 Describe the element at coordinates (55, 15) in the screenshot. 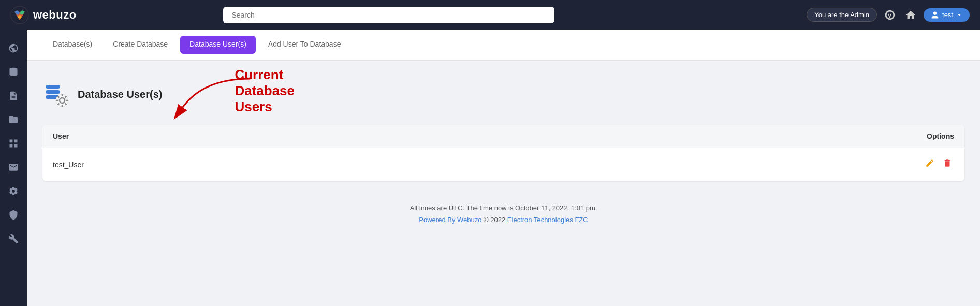

I see `logo-text: webuzo` at that location.